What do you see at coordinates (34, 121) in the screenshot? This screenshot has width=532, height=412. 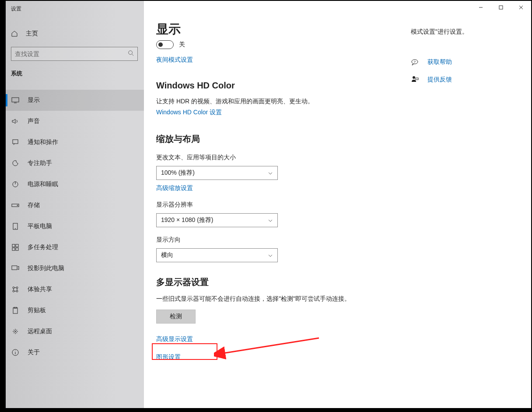 I see `nav-label: 声音` at bounding box center [34, 121].